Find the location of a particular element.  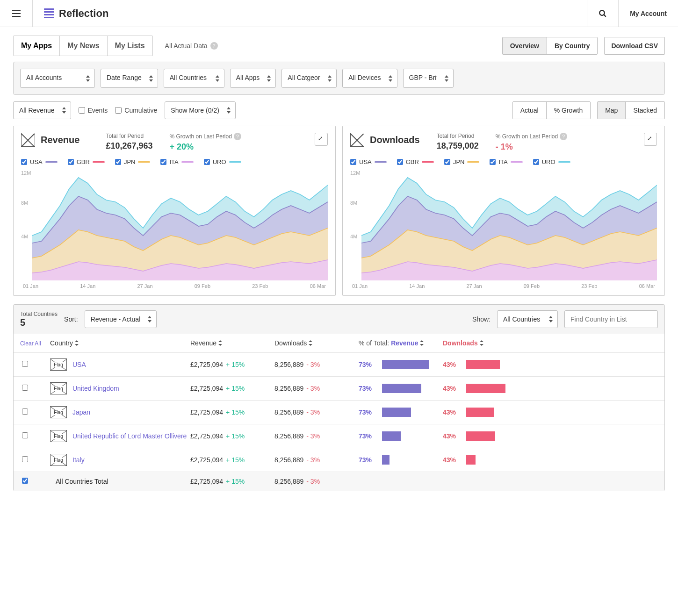

sort-select: Revenue - Actual is located at coordinates (121, 319).